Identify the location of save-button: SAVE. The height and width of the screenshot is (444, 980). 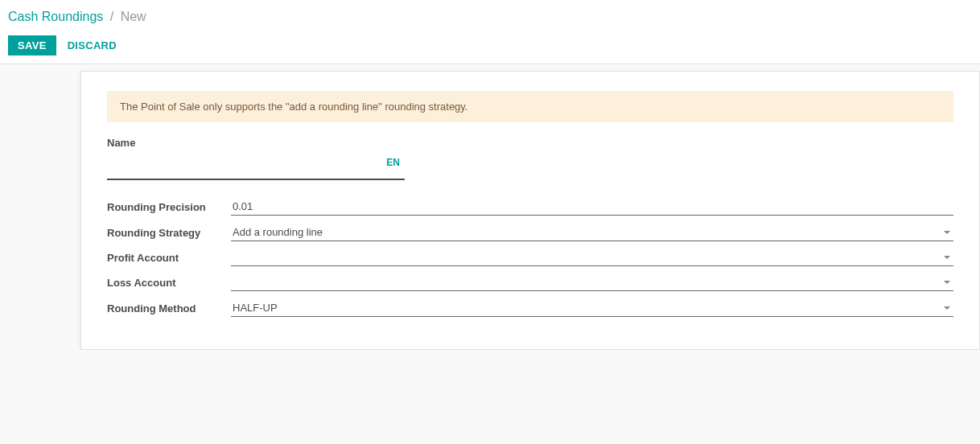
(32, 45).